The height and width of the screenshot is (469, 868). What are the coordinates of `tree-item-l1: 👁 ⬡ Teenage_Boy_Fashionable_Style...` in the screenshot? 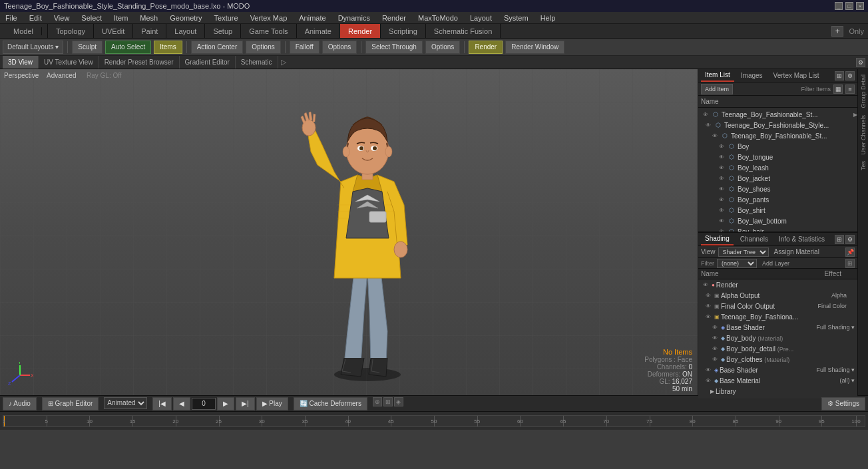 It's located at (777, 125).